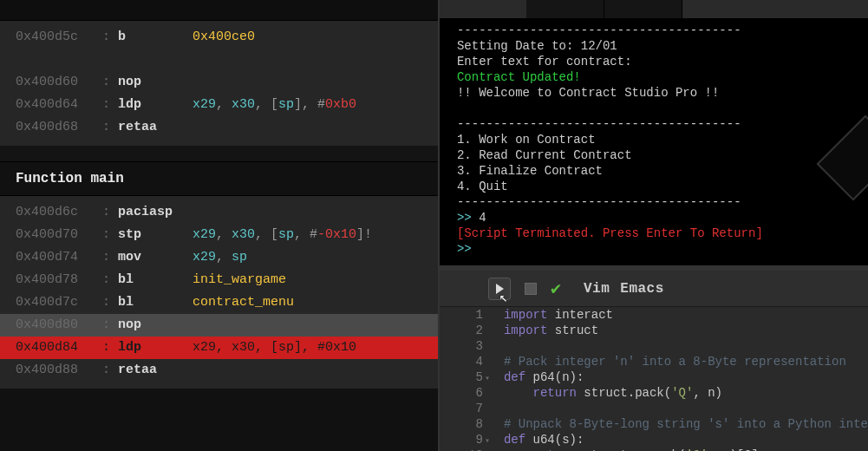 The image size is (868, 451). I want to click on block-gap, so click(219, 154).